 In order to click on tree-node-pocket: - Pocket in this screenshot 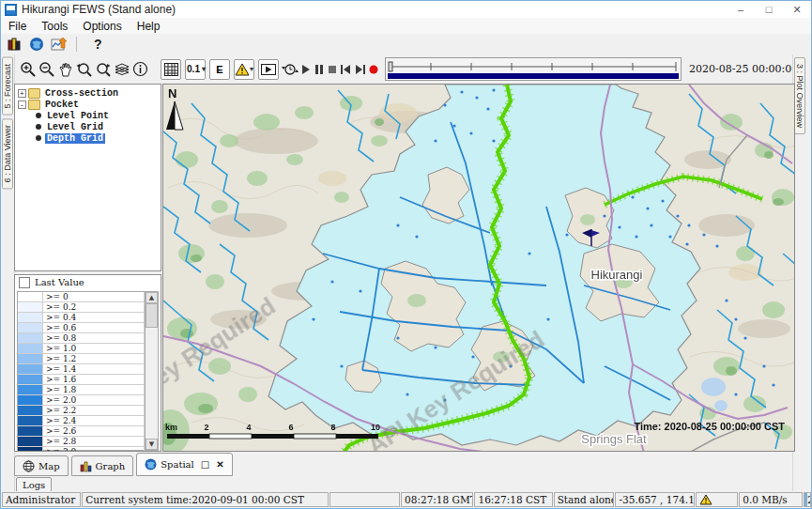, I will do `click(88, 104)`.